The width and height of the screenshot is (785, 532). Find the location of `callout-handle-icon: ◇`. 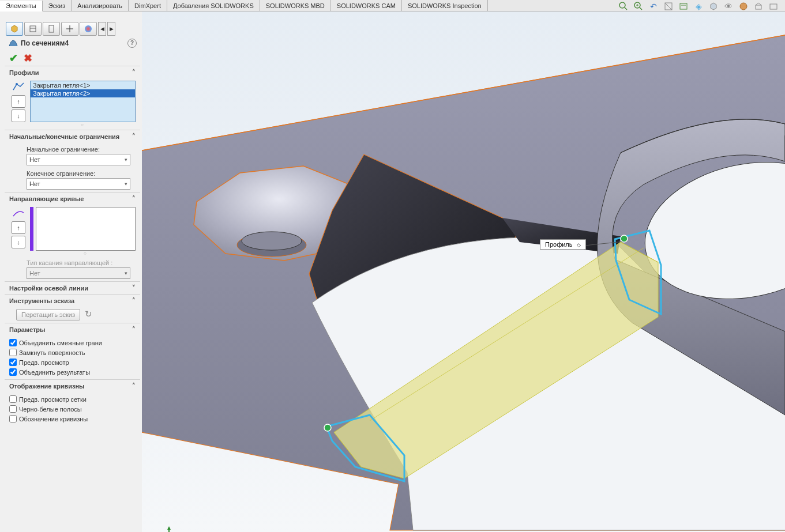

callout-handle-icon: ◇ is located at coordinates (579, 245).